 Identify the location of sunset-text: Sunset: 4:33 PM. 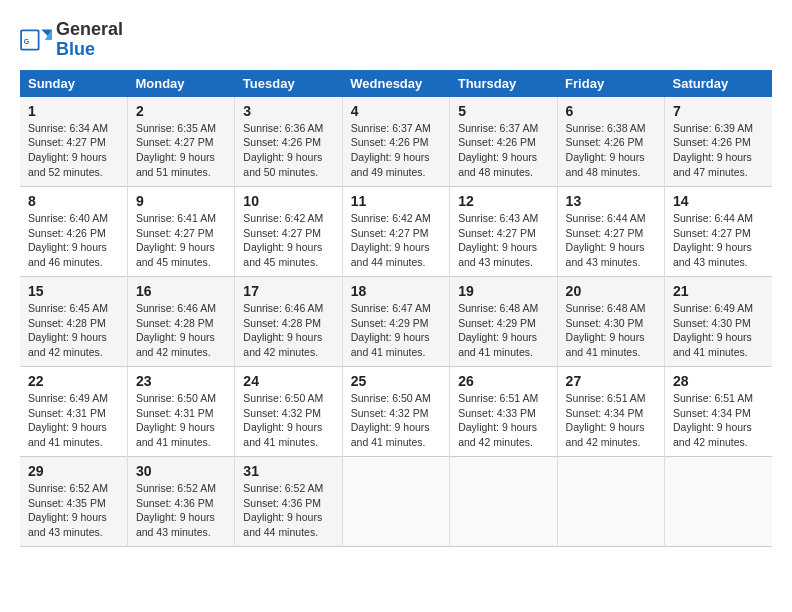
(503, 414).